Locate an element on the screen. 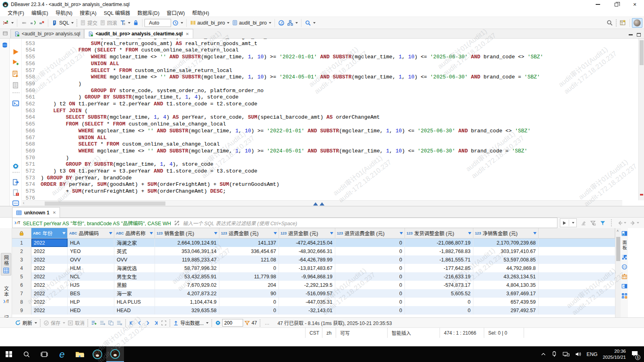  execute-new-tab-button is located at coordinates (16, 62).